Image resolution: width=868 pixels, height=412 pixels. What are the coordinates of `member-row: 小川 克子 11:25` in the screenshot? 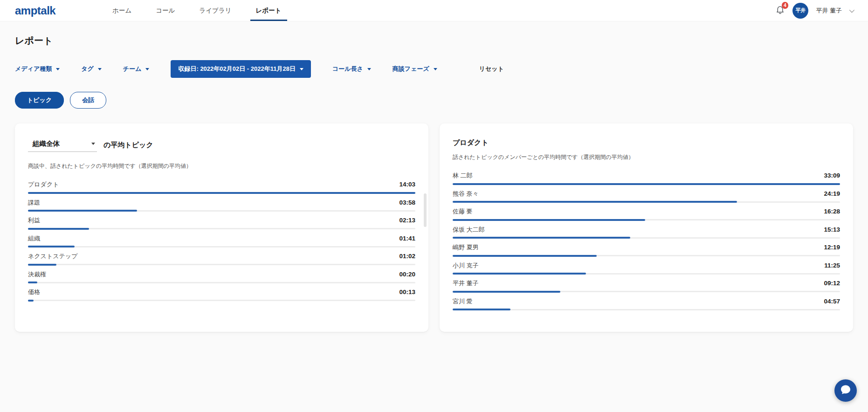 It's located at (646, 268).